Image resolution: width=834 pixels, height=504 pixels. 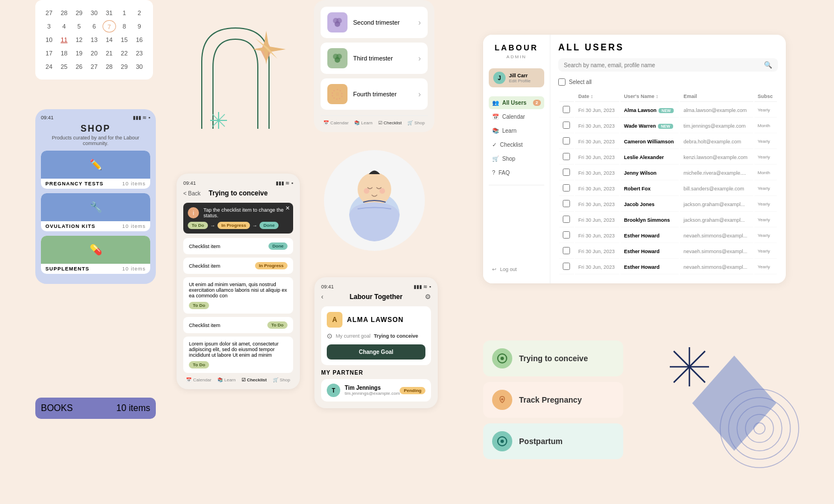 What do you see at coordinates (374, 58) in the screenshot?
I see `trimester-third: Third trimester ›` at bounding box center [374, 58].